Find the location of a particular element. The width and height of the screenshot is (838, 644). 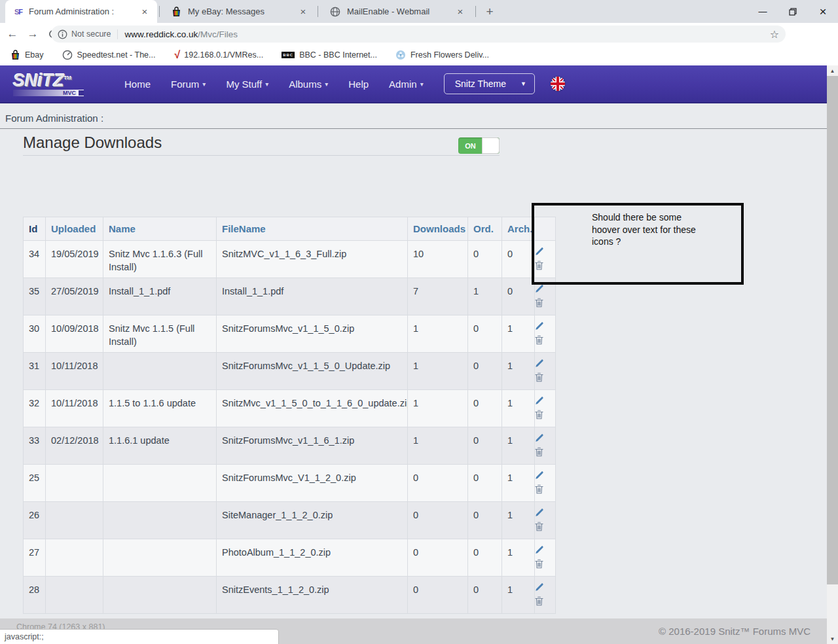

nav-label: Home is located at coordinates (137, 84).